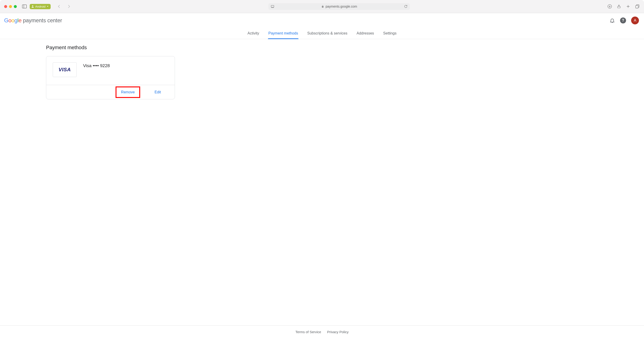  Describe the element at coordinates (308, 332) in the screenshot. I see `footer-terms-link: Terms of Service` at that location.